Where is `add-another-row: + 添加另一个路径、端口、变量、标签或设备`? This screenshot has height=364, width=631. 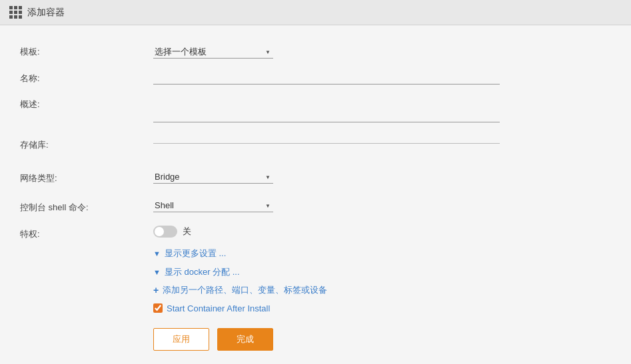 add-another-row: + 添加另一个路径、端口、变量、标签或设备 is located at coordinates (382, 290).